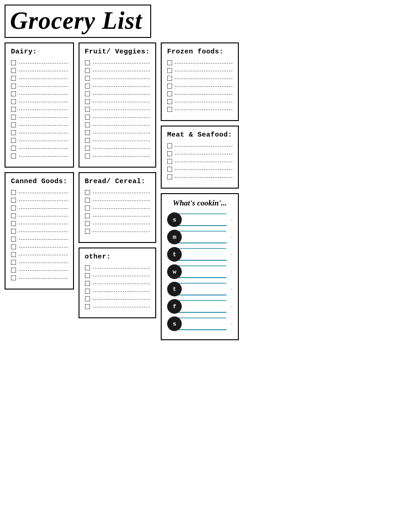  What do you see at coordinates (200, 272) in the screenshot?
I see `day-row: w` at bounding box center [200, 272].